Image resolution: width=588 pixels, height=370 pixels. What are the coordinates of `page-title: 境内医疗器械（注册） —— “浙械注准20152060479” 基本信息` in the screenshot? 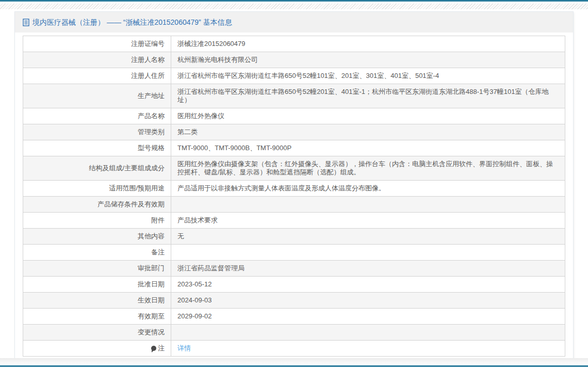 It's located at (132, 22).